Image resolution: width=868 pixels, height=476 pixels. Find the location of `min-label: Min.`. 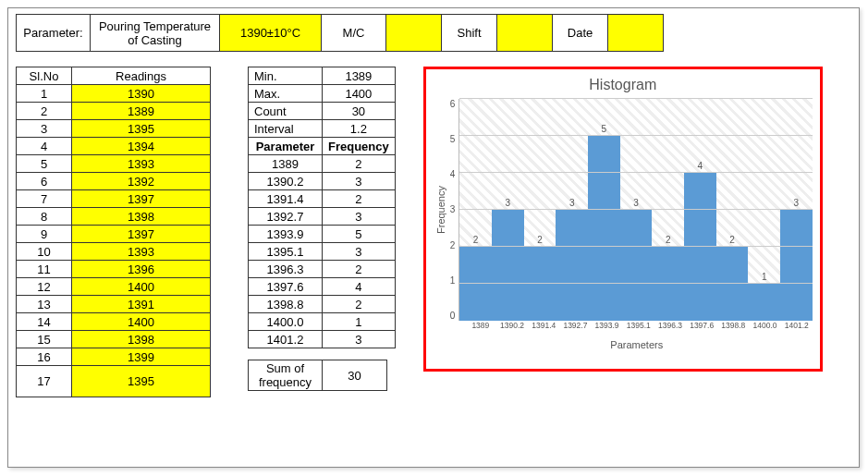

min-label: Min. is located at coordinates (286, 76).